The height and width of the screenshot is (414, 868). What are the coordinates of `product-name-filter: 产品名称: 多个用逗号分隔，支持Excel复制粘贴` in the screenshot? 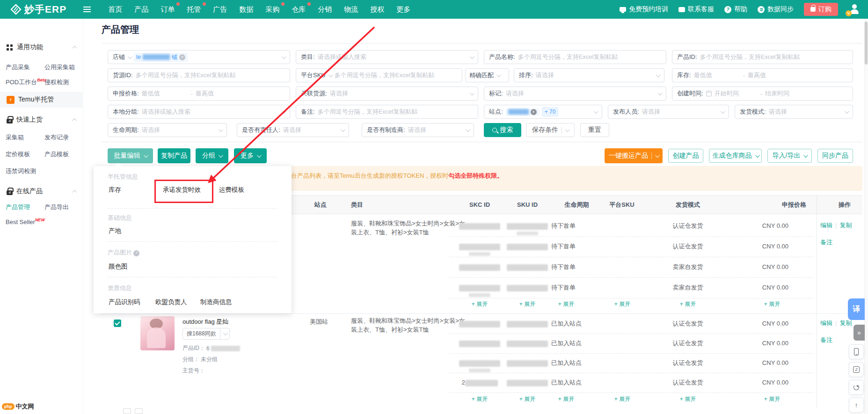 It's located at (575, 57).